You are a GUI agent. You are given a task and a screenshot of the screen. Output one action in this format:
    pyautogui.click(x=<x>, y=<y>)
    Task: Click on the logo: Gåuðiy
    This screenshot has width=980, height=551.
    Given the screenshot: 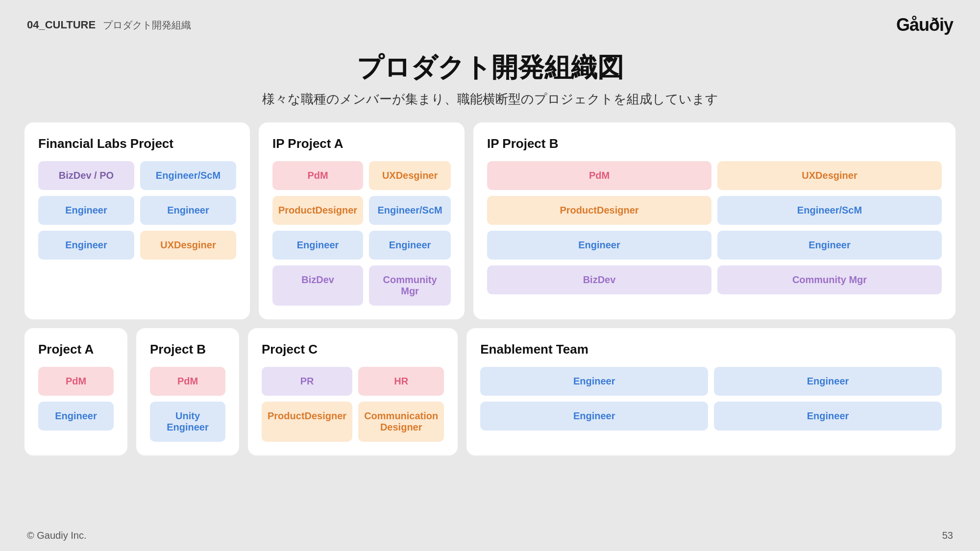 What is the action you would take?
    pyautogui.click(x=925, y=25)
    